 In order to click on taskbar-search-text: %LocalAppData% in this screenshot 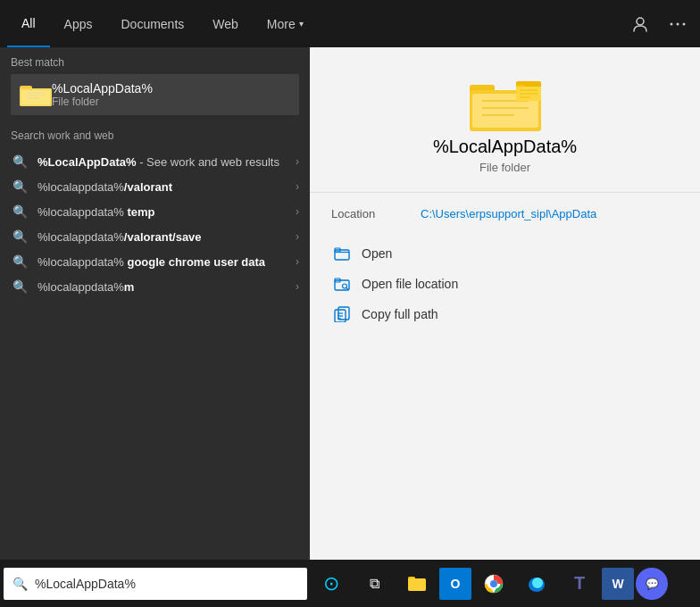, I will do `click(86, 584)`.